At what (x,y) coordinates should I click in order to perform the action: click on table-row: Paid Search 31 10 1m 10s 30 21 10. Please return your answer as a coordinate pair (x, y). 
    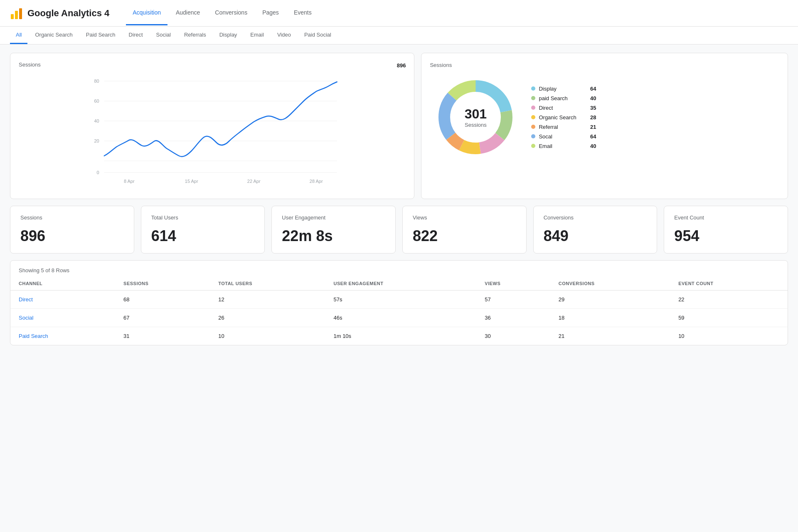
    Looking at the image, I should click on (399, 336).